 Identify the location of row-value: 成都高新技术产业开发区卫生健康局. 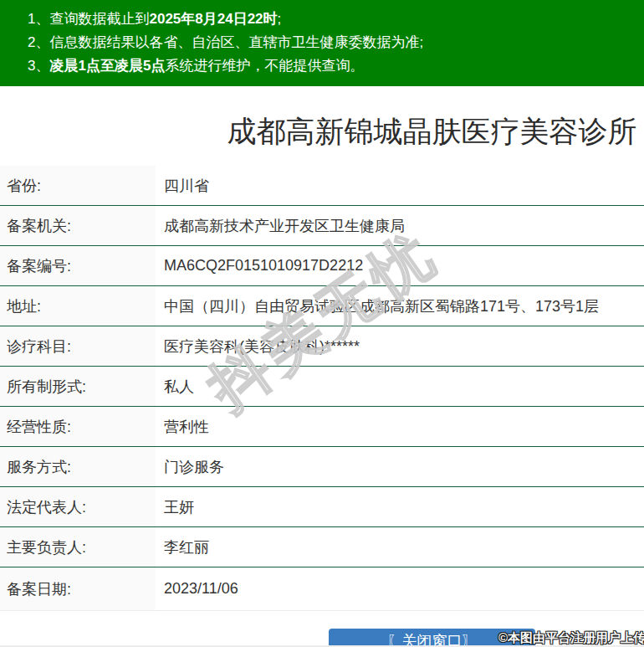
(400, 226).